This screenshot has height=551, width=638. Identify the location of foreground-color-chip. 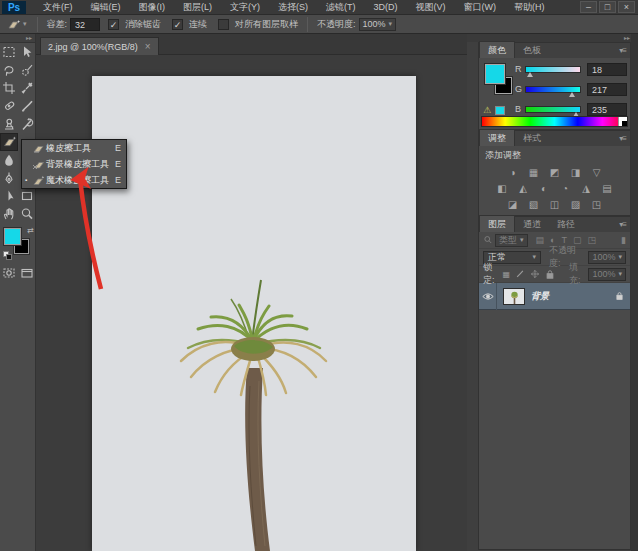
(495, 74).